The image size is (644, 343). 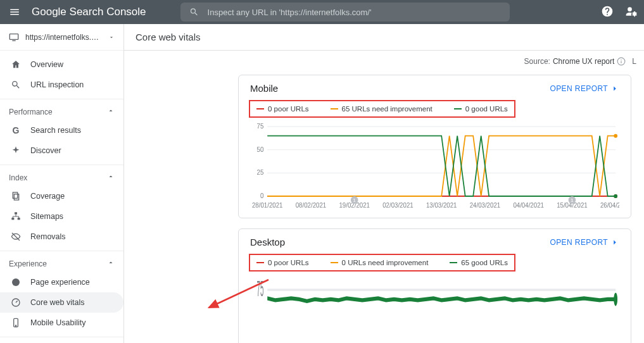 I want to click on monitor-icon, so click(x=14, y=37).